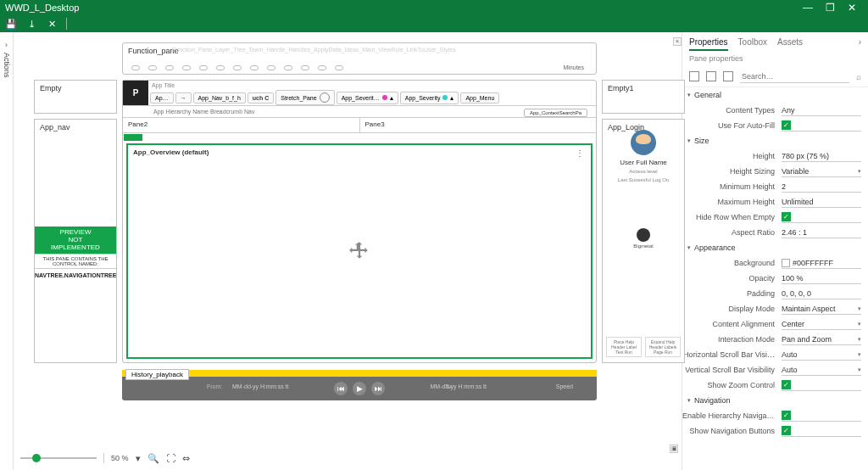  What do you see at coordinates (830, 8) in the screenshot?
I see `window-maximize-button: ❐` at bounding box center [830, 8].